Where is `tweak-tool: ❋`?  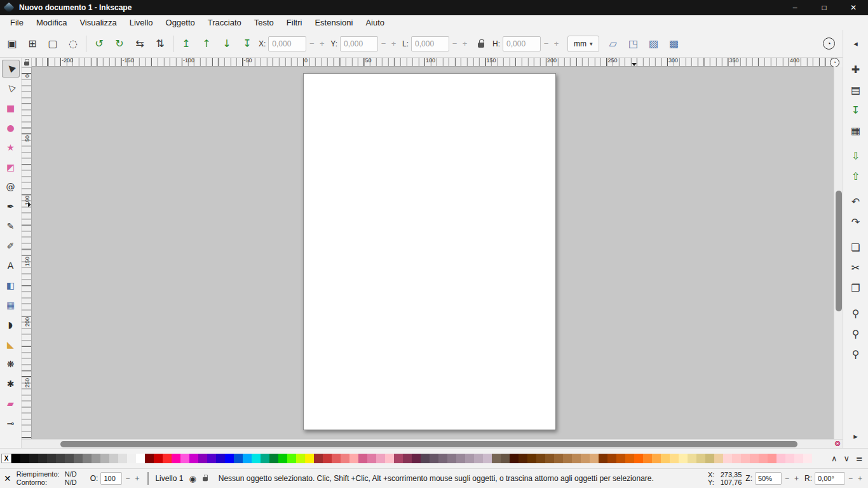
tweak-tool: ❋ is located at coordinates (11, 364).